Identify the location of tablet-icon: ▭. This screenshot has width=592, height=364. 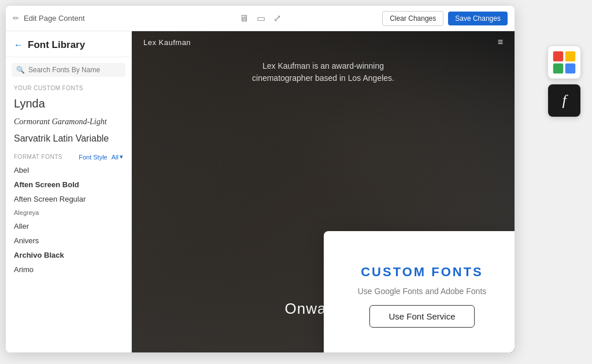
(261, 18).